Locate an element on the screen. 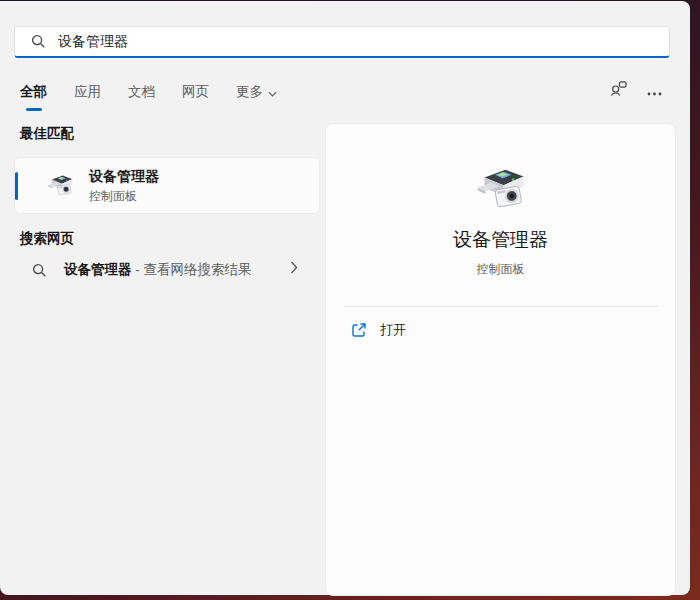 This screenshot has height=600, width=700. device-manager-icon-large is located at coordinates (501, 187).